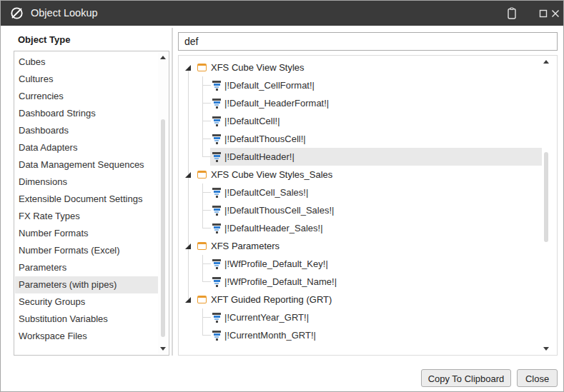 The image size is (564, 392). I want to click on object-type-item: Number Formats (Excel), so click(89, 251).